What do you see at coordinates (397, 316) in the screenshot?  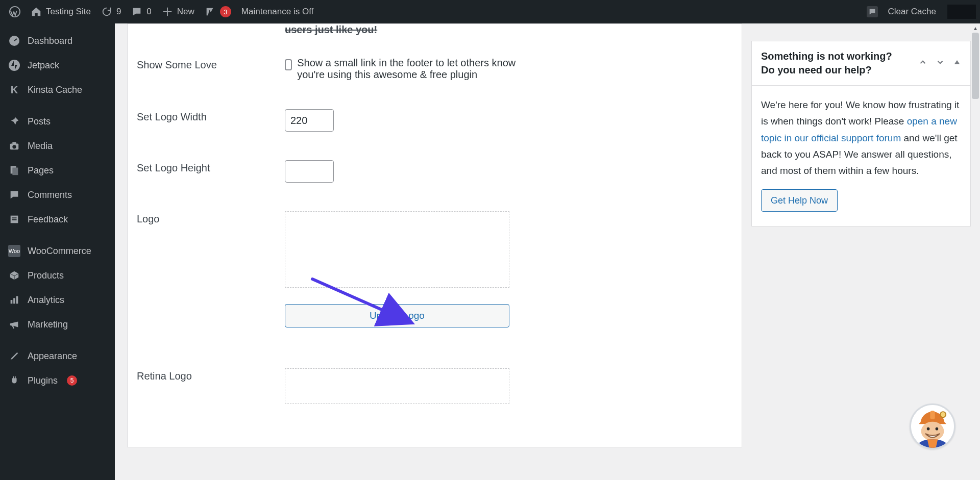 I see `upload-logo-button: Upload Logo` at bounding box center [397, 316].